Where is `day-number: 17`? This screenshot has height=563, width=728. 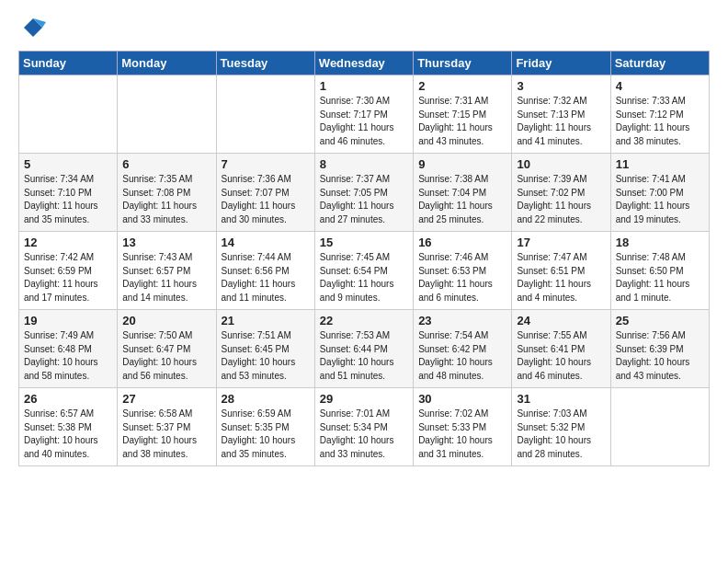
day-number: 17 is located at coordinates (561, 243).